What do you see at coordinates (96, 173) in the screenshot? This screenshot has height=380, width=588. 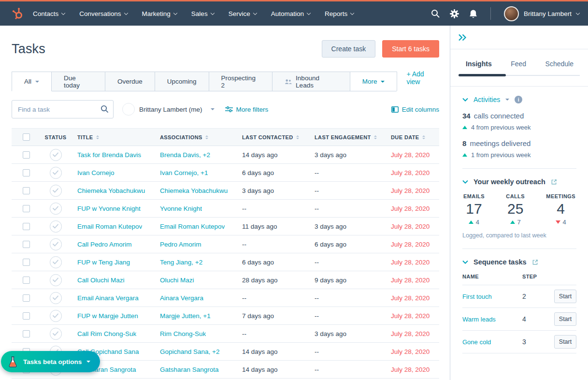 I see `task-title-link: Ivan Cornejo` at bounding box center [96, 173].